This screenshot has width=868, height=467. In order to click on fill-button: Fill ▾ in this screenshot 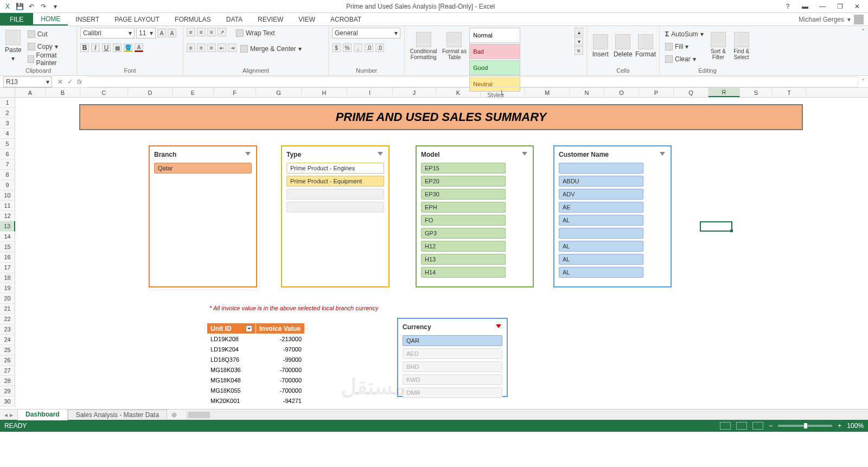, I will do `click(685, 47)`.